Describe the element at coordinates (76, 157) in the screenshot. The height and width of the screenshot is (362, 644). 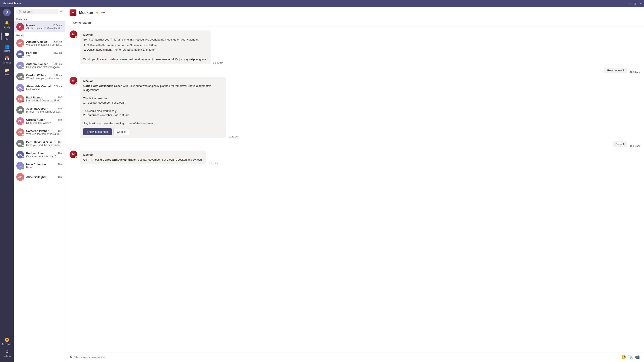
I see `bot-status-msg5` at that location.